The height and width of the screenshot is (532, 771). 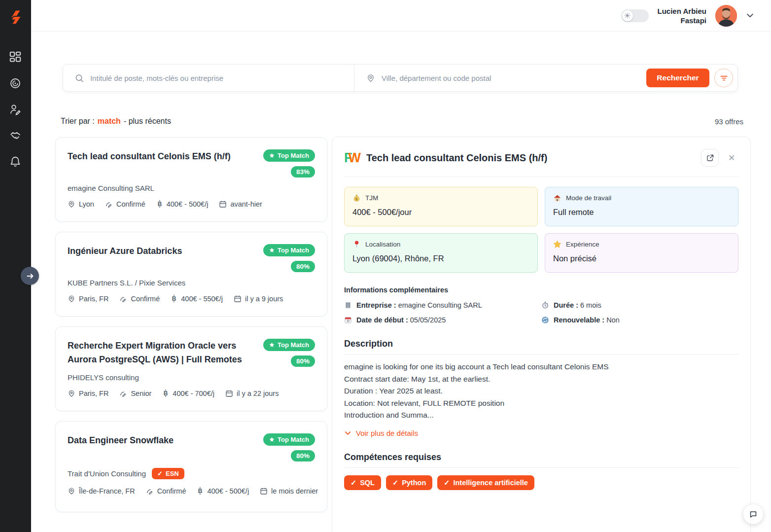 I want to click on company-logo-fw: FW, so click(x=352, y=158).